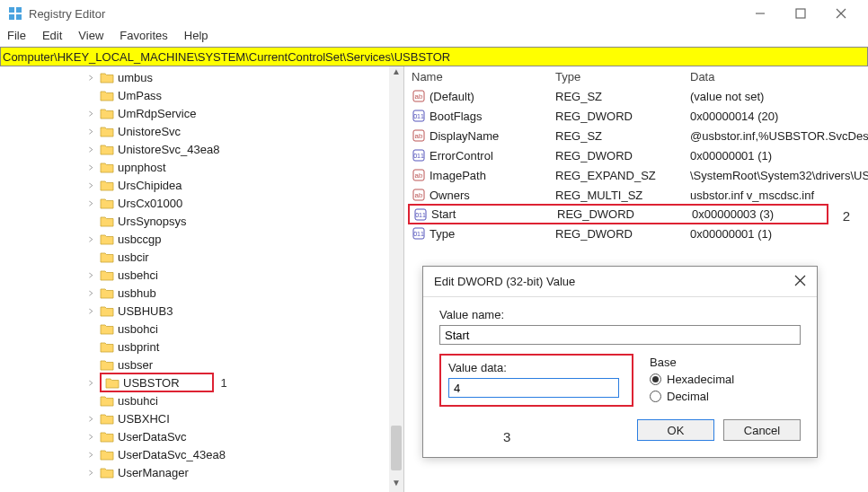 This screenshot has width=868, height=492. What do you see at coordinates (201, 221) in the screenshot?
I see `tree-item: UrsSynopsys` at bounding box center [201, 221].